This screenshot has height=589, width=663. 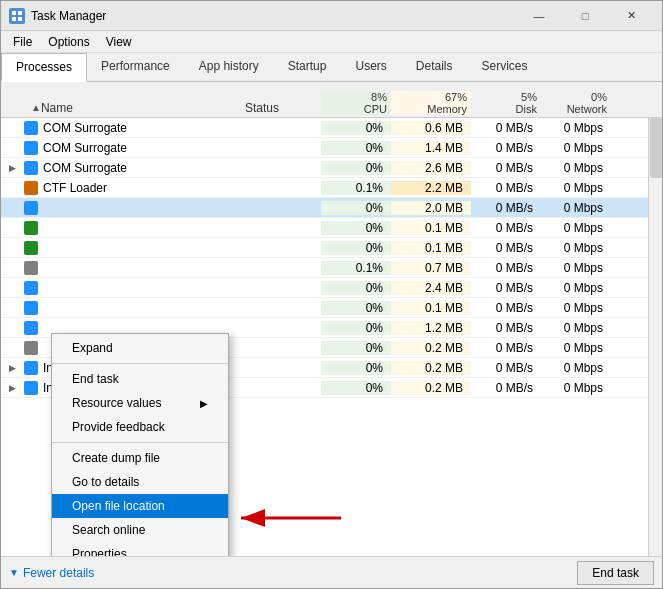 What do you see at coordinates (52, 573) in the screenshot?
I see `fewer-details-button: ▼ Fewer details` at bounding box center [52, 573].